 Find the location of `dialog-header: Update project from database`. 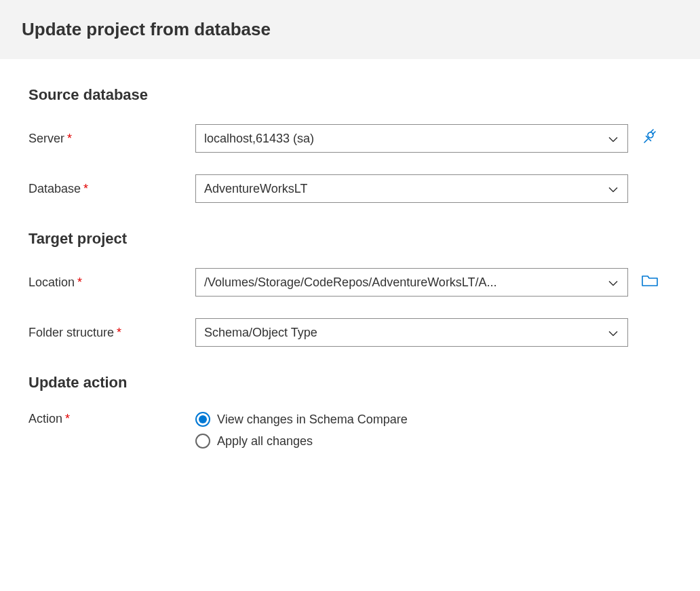

dialog-header: Update project from database is located at coordinates (350, 30).